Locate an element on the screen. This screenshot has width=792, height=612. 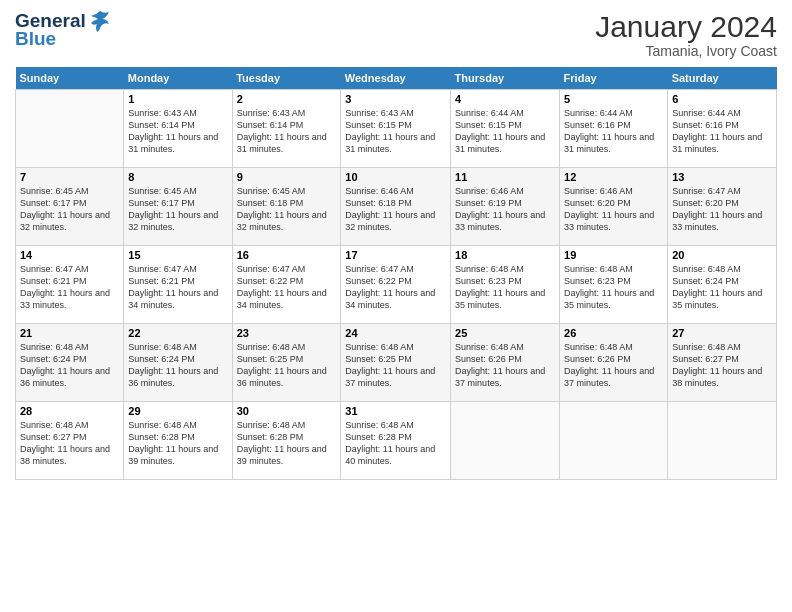
day-number: 3 is located at coordinates (396, 99).